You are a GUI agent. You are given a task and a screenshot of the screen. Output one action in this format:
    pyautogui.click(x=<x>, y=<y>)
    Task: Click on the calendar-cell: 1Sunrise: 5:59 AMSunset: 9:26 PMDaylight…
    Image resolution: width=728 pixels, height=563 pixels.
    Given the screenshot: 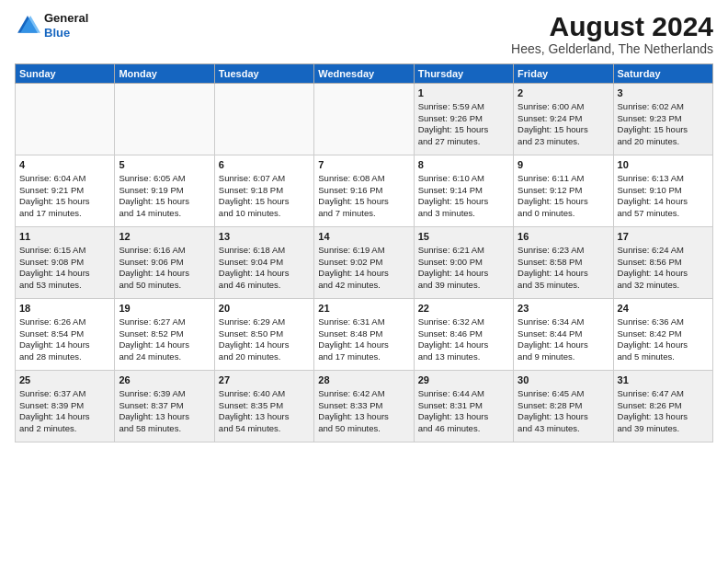 What is the action you would take?
    pyautogui.click(x=463, y=120)
    